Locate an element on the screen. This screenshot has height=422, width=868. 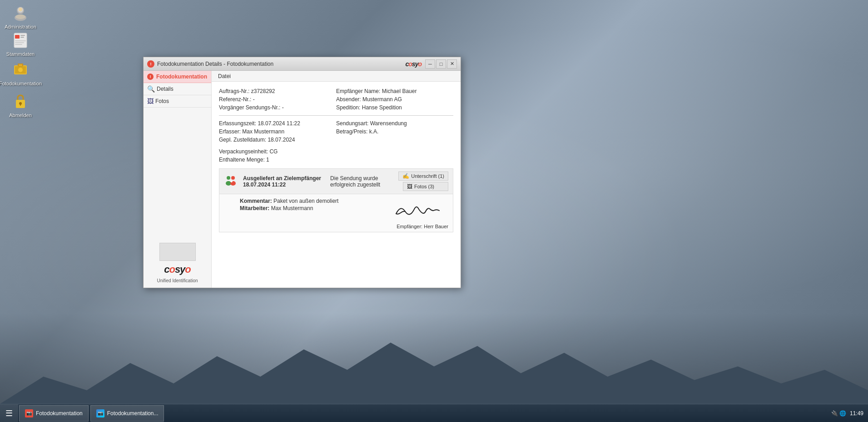
erfassungszeit-row: Erfassungszeit: 18.07.2024 11:22 is located at coordinates (278, 123).